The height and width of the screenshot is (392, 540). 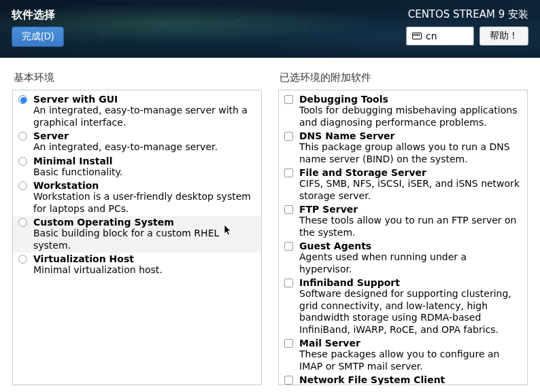 What do you see at coordinates (409, 154) in the screenshot?
I see `item-desc: This package group allows you to run a D…` at bounding box center [409, 154].